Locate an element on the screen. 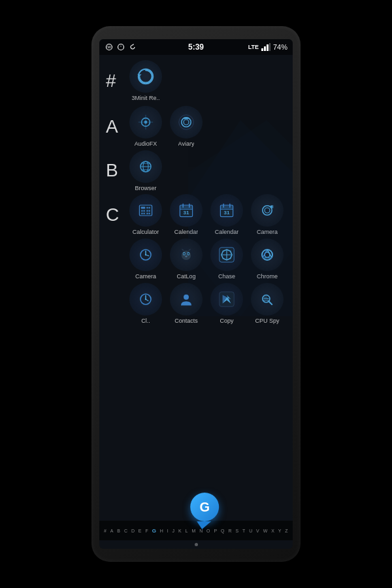  alpha-q: Q is located at coordinates (222, 531).